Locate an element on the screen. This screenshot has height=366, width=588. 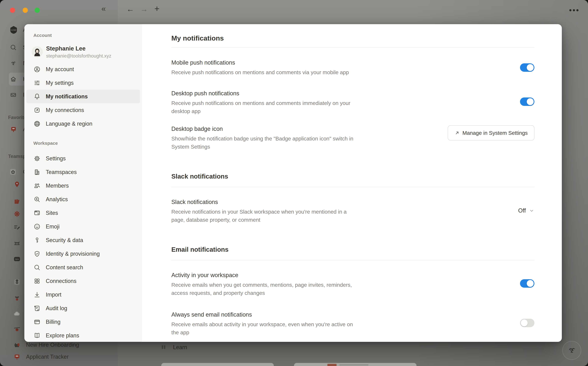
user-email: stephanie@toolsforthought.xyz is located at coordinates (79, 56).